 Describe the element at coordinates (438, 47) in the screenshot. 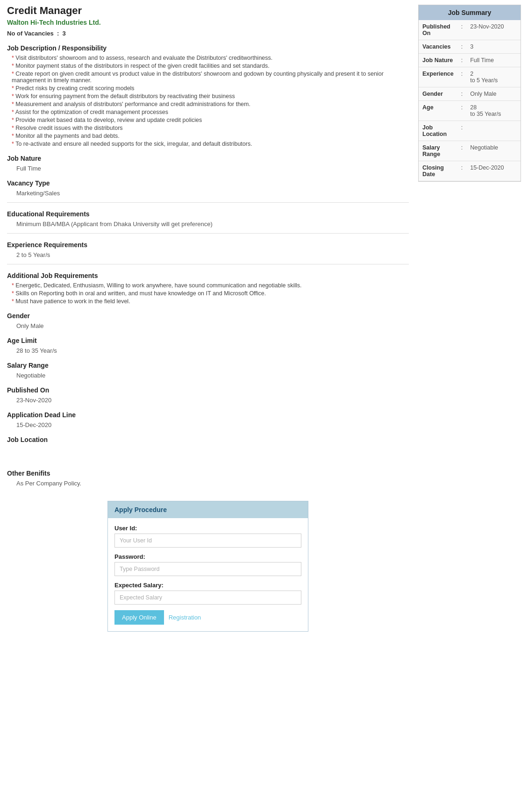

I see `summary-row-label: Vacancies` at that location.